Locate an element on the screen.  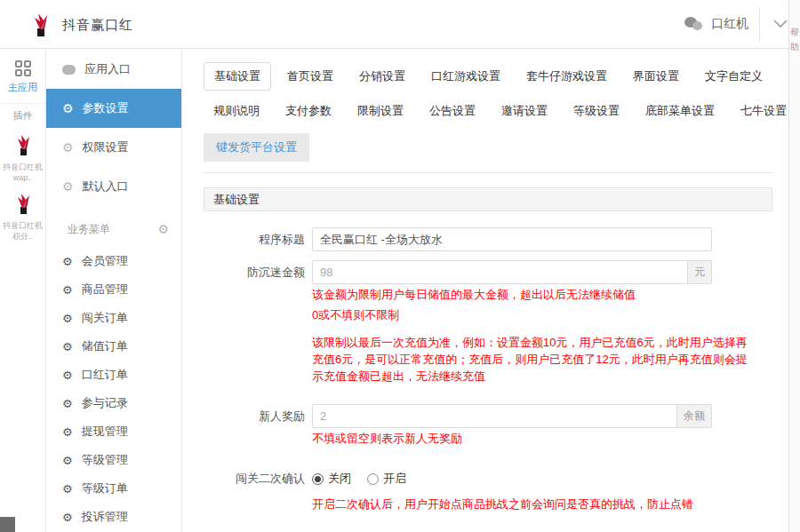
sidebar-item-lipstick-orders: ⚙ 口红订单 is located at coordinates (114, 375).